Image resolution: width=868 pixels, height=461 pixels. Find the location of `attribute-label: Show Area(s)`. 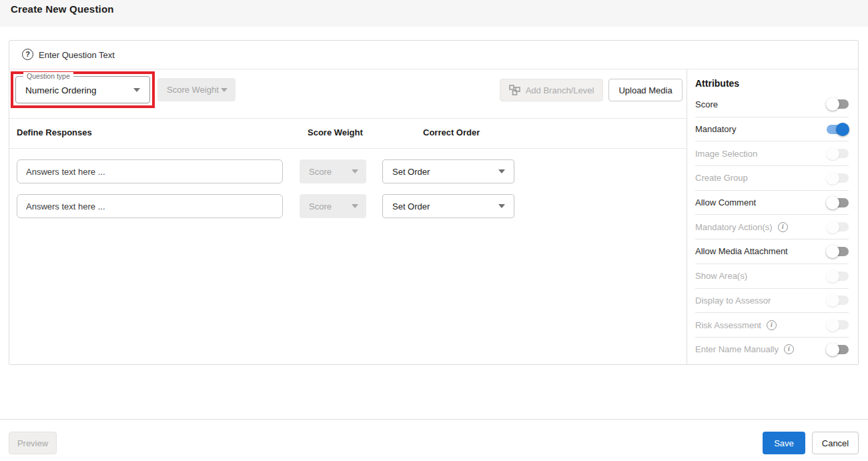

attribute-label: Show Area(s) is located at coordinates (721, 276).